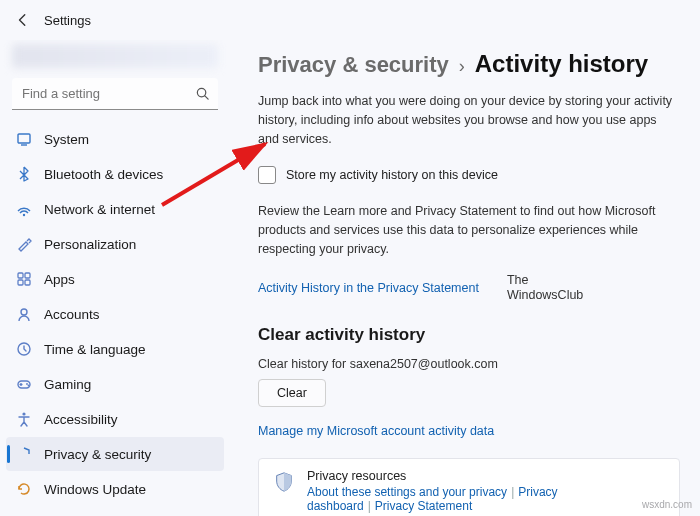 The width and height of the screenshot is (700, 516). What do you see at coordinates (115, 349) in the screenshot?
I see `sidebar-item-time: Time & language` at bounding box center [115, 349].